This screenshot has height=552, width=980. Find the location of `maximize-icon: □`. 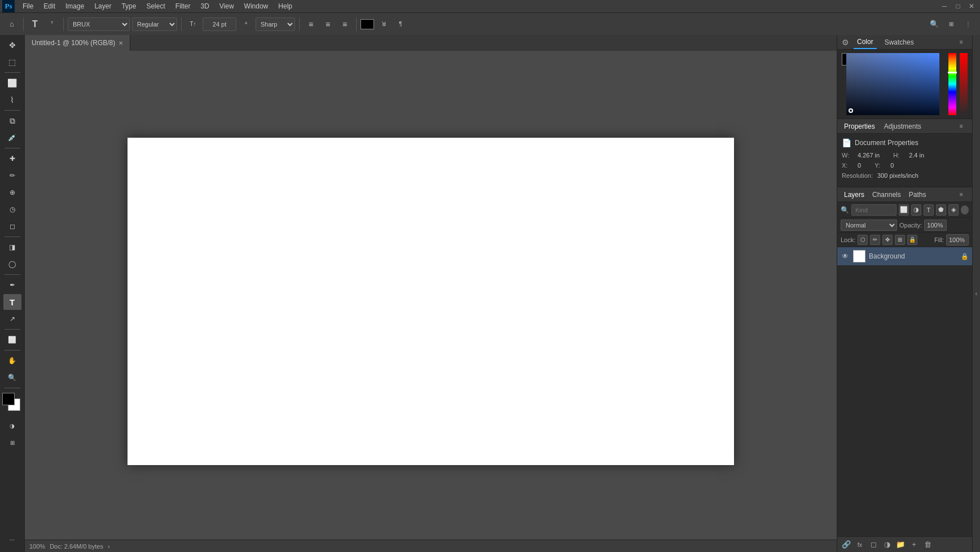

maximize-icon: □ is located at coordinates (958, 6).